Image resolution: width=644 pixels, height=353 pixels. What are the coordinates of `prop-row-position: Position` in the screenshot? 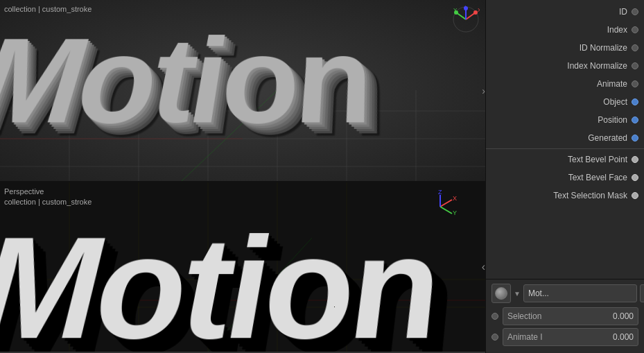 It's located at (565, 120).